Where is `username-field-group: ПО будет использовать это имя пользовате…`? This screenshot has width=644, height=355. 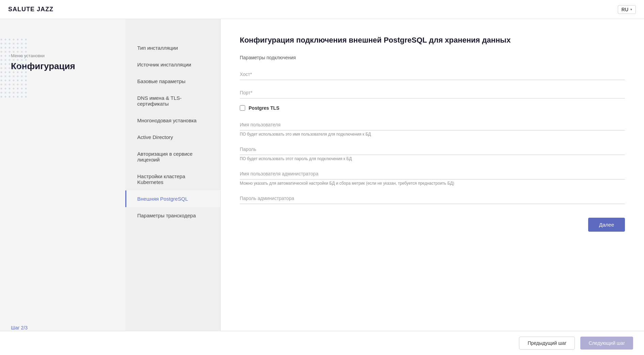 username-field-group: ПО будет использовать это имя пользовате… is located at coordinates (433, 128).